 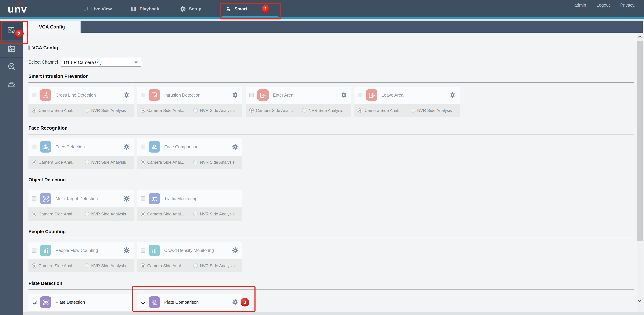 I want to click on face-detection-checkbox, so click(x=34, y=147).